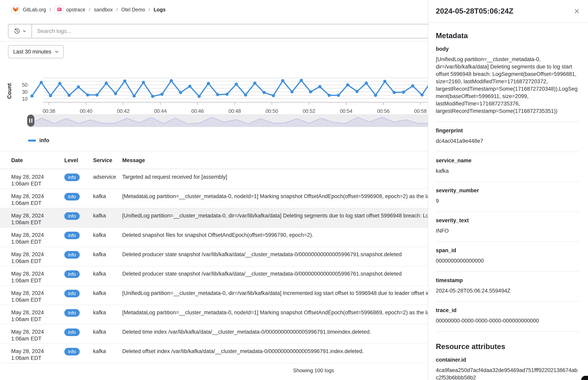 Image resolution: width=588 pixels, height=380 pixels. What do you see at coordinates (36, 52) in the screenshot?
I see `time-range-dropdown: Last 30 minutes` at bounding box center [36, 52].